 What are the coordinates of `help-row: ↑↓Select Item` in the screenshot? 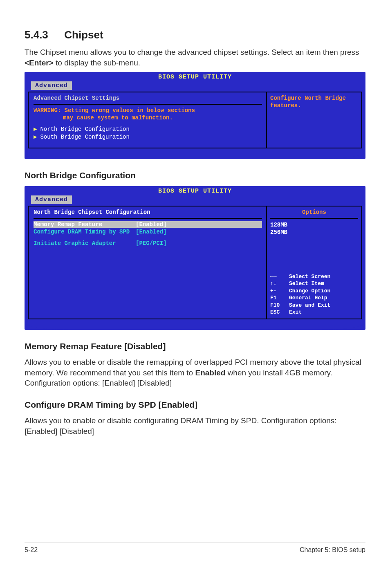 It's located at (314, 284).